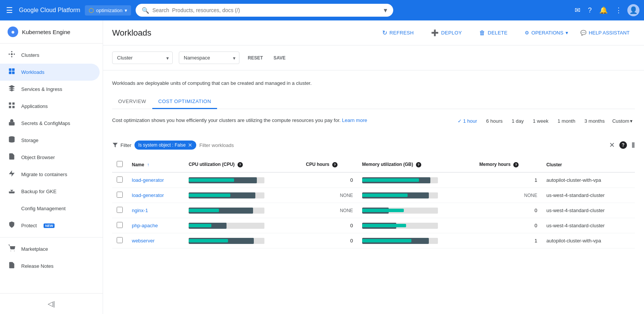 The width and height of the screenshot is (644, 314). Describe the element at coordinates (50, 226) in the screenshot. I see `sidebar-item-protect: Protect NEW` at that location.